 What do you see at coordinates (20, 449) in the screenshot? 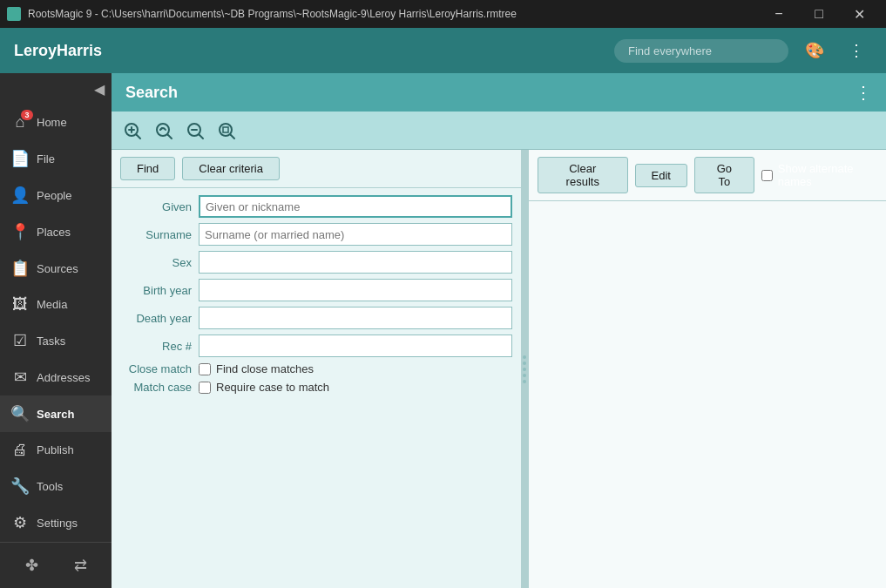
I see `publish-icon: 🖨` at bounding box center [20, 449].